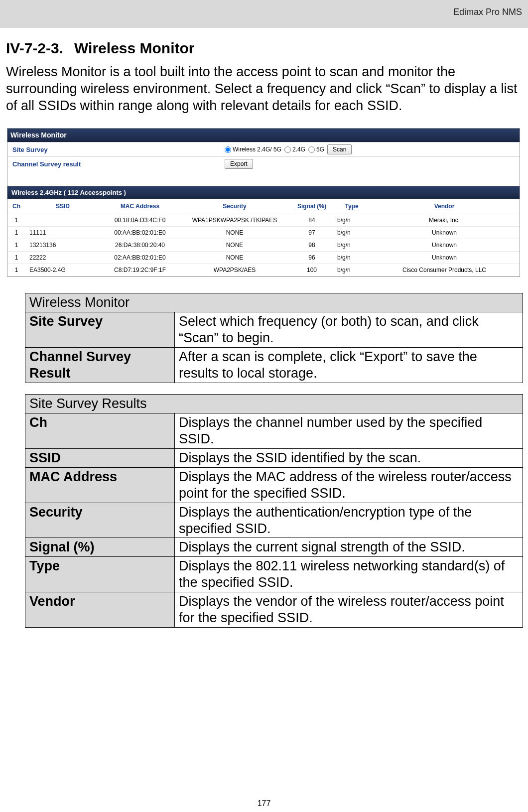 The width and height of the screenshot is (528, 812). What do you see at coordinates (274, 430) in the screenshot?
I see `table-row: ChDisplays the channel number used by th…` at bounding box center [274, 430].